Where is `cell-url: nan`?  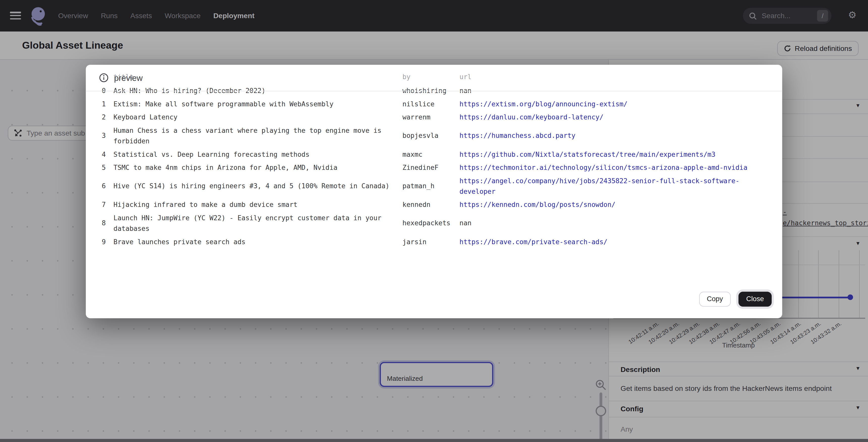 cell-url: nan is located at coordinates (616, 223).